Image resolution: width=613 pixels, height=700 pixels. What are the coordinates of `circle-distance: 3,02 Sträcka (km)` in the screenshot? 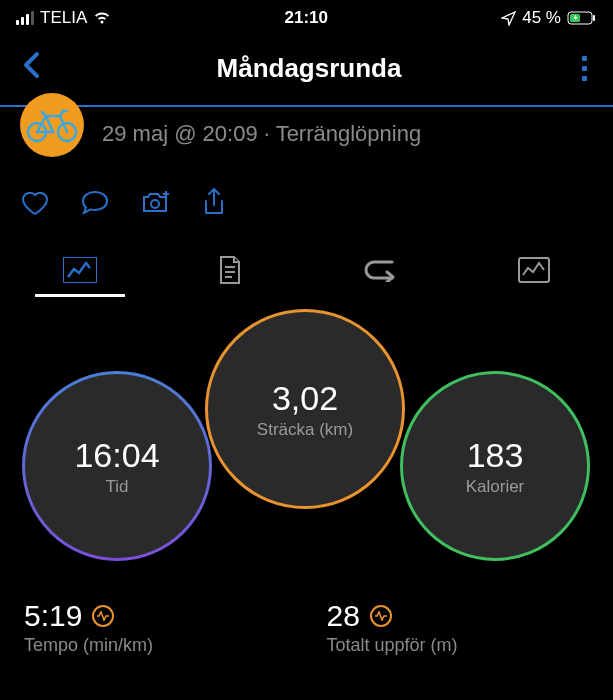 It's located at (305, 409).